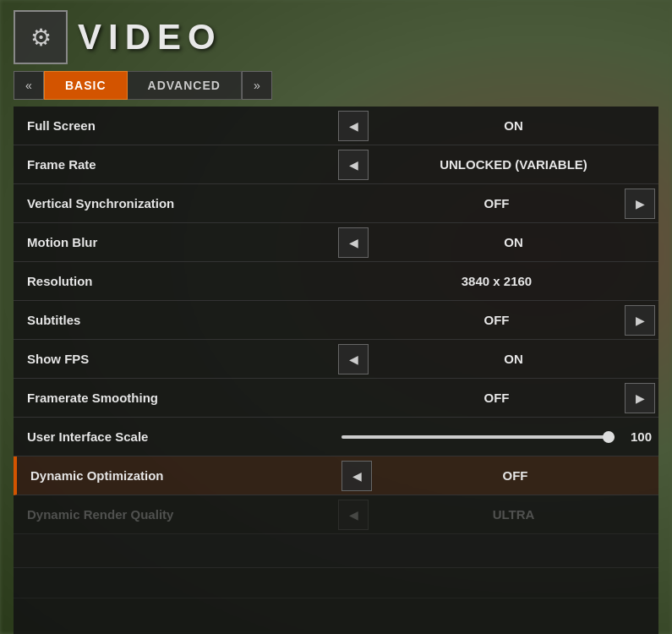 The height and width of the screenshot is (634, 672). What do you see at coordinates (514, 514) in the screenshot?
I see `setting-value-dynamic-render-quality: ULTRA` at bounding box center [514, 514].